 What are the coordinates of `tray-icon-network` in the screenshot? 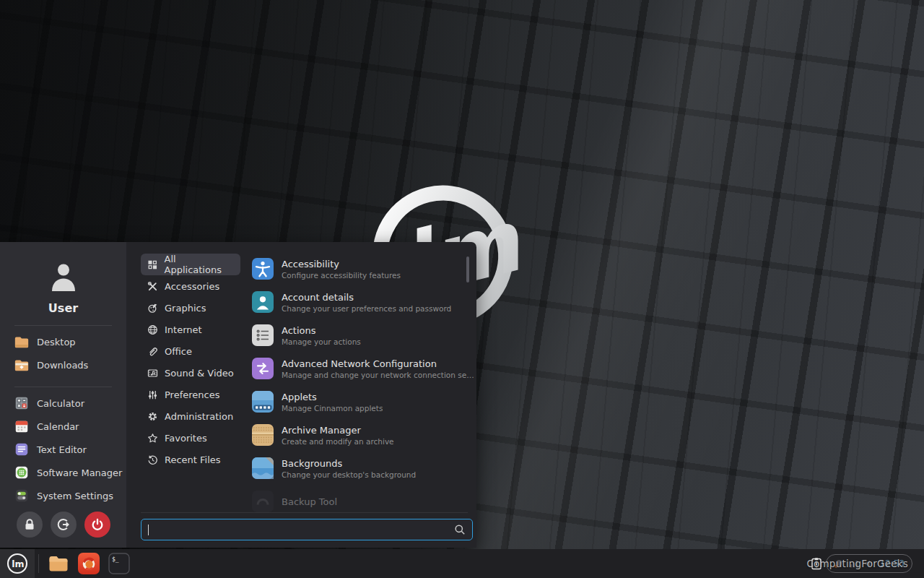 It's located at (854, 564).